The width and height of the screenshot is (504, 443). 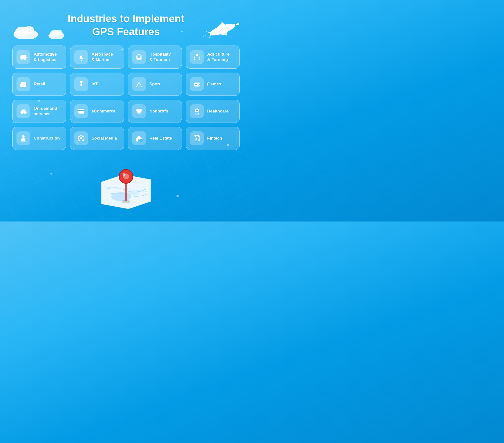 What do you see at coordinates (39, 111) in the screenshot?
I see `card-ondemand: On-demand services` at bounding box center [39, 111].